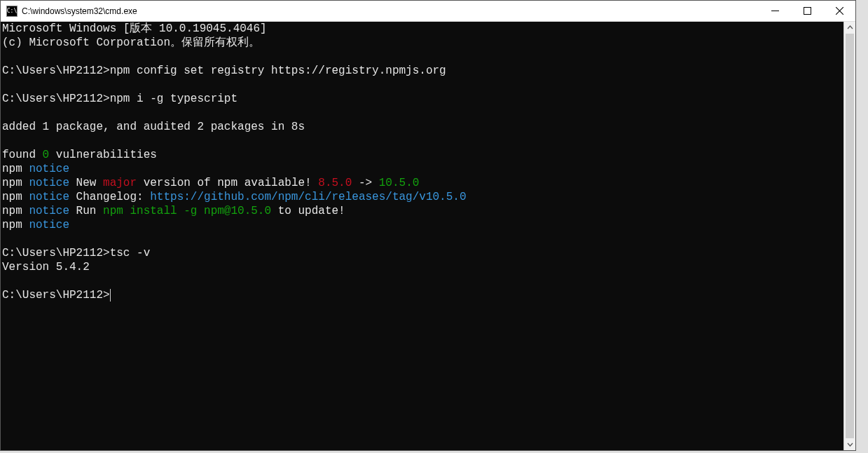 Image resolution: width=868 pixels, height=453 pixels. What do you see at coordinates (399, 183) in the screenshot?
I see `nv-new-version: 10.5.0` at bounding box center [399, 183].